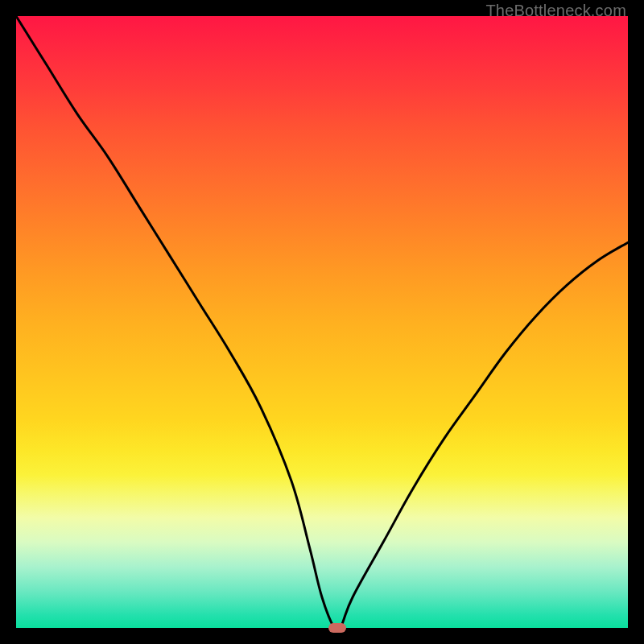 The height and width of the screenshot is (644, 644). I want to click on optimal-marker, so click(337, 628).